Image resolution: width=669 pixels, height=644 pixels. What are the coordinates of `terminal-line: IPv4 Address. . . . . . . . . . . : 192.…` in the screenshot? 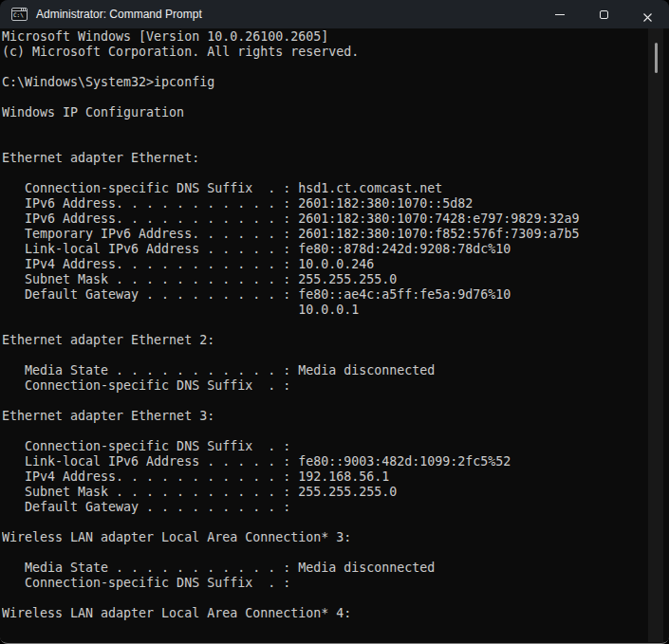 It's located at (325, 477).